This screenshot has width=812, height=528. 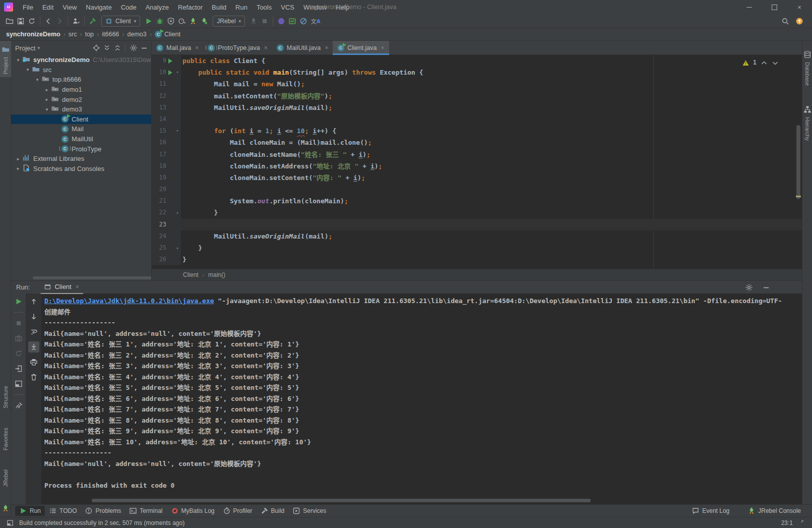 I want to click on soft-wrap-icon, so click(x=34, y=332).